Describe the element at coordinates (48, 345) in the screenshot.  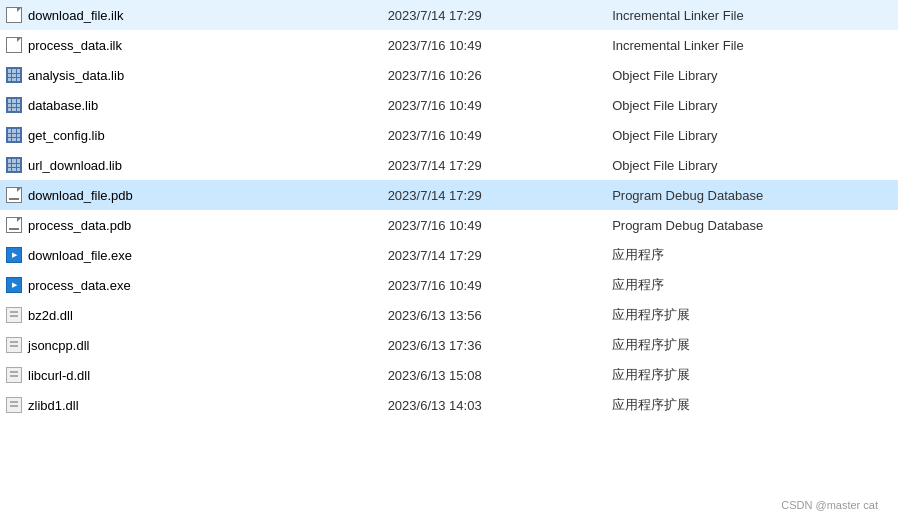
I see `file-icon-name: jsoncpp.dll` at that location.